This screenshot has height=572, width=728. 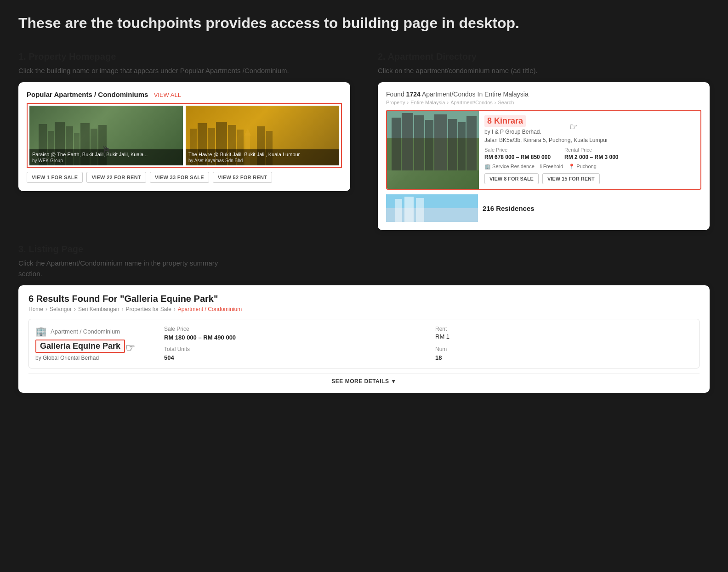 What do you see at coordinates (95, 344) in the screenshot?
I see `prop-summary-left: 🏢 Apartment / Condominium Galleria Equin…` at bounding box center [95, 344].